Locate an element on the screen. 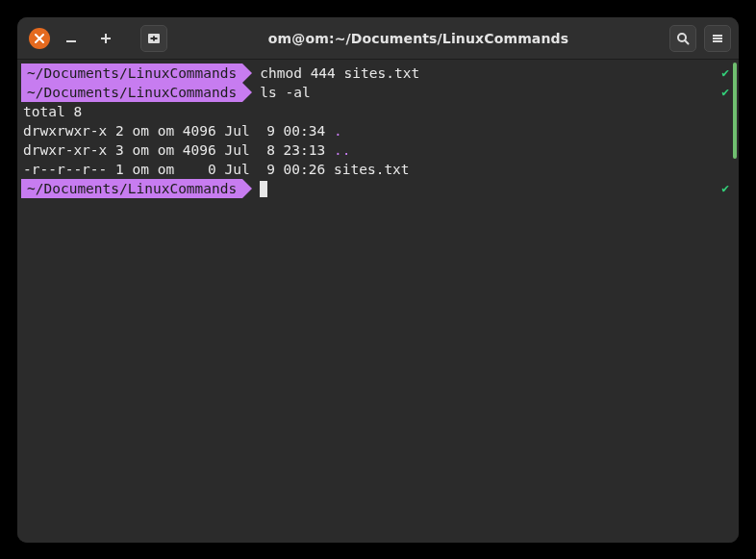  dir-name: .. is located at coordinates (342, 150).